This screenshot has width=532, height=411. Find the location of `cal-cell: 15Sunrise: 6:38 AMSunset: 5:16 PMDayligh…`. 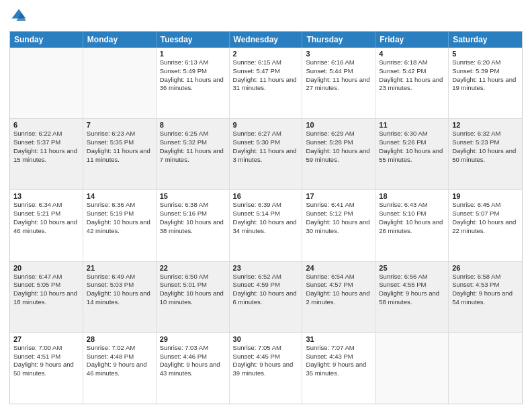

cal-cell: 15Sunrise: 6:38 AMSunset: 5:16 PMDayligh… is located at coordinates (193, 226).